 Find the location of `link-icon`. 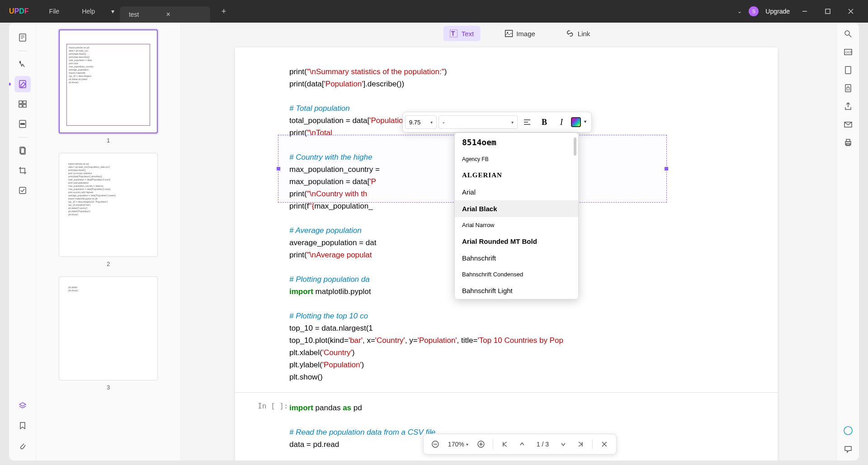

link-icon is located at coordinates (570, 33).